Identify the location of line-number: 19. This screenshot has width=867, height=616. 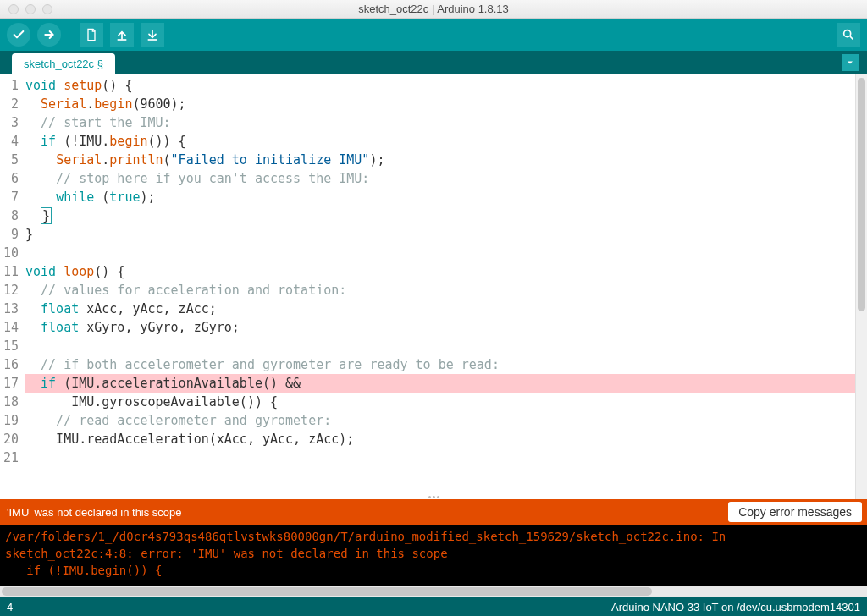
(13, 421).